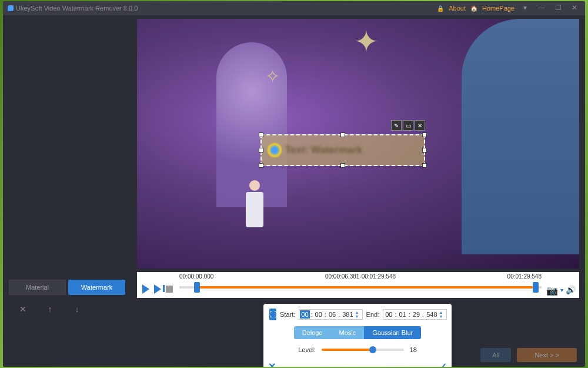 This screenshot has width=588, height=368. What do you see at coordinates (77, 309) in the screenshot?
I see `down-arrow-icon: ↓` at bounding box center [77, 309].